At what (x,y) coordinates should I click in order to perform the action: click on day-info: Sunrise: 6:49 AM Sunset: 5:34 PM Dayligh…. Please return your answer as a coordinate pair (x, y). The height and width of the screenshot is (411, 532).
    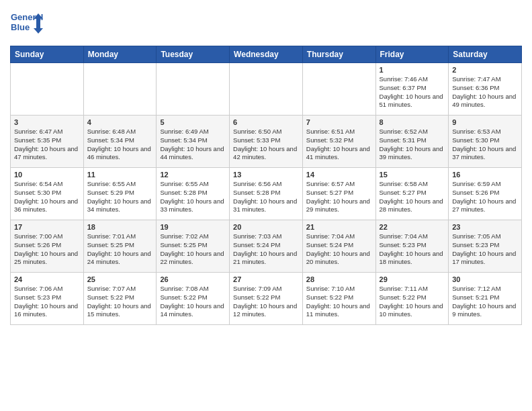
    Looking at the image, I should click on (193, 145).